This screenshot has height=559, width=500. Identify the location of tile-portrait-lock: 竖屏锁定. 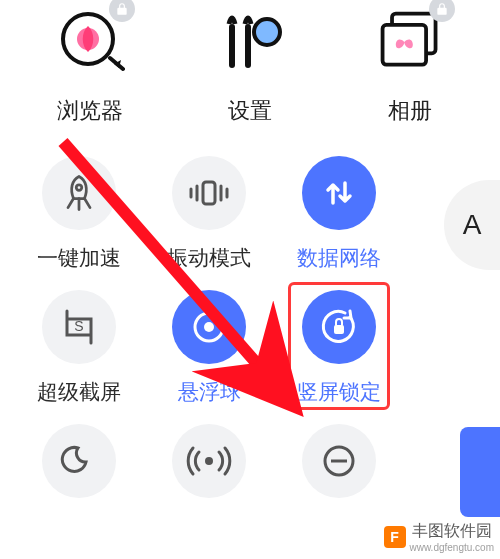
(339, 348).